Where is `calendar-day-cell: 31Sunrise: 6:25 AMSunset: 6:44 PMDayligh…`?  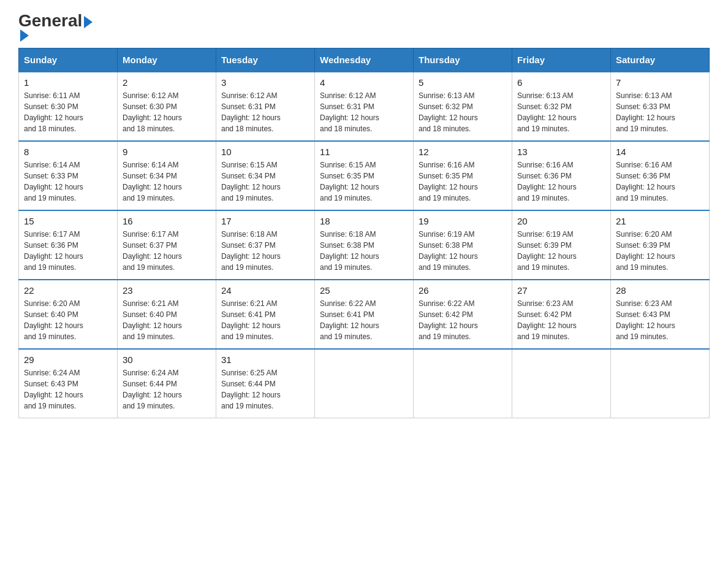
calendar-day-cell: 31Sunrise: 6:25 AMSunset: 6:44 PMDayligh… is located at coordinates (266, 384).